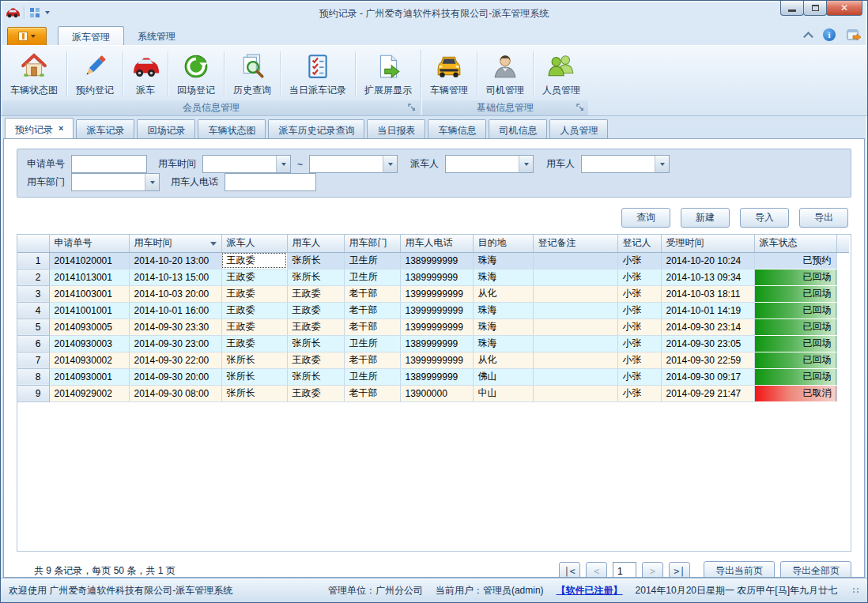 The image size is (868, 603). Describe the element at coordinates (579, 129) in the screenshot. I see `doc-tab: 人员管理` at that location.